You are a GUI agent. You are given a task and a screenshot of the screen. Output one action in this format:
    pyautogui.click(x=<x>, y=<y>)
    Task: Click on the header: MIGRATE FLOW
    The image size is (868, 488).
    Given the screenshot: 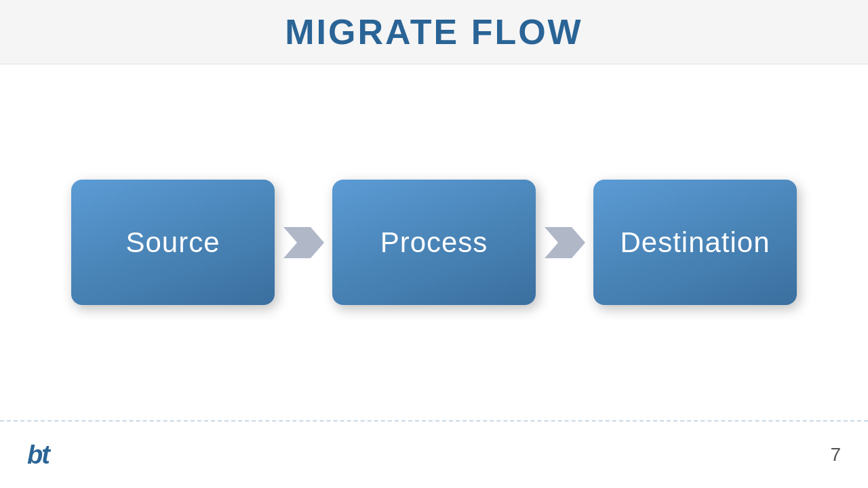 What is the action you would take?
    pyautogui.click(x=434, y=33)
    